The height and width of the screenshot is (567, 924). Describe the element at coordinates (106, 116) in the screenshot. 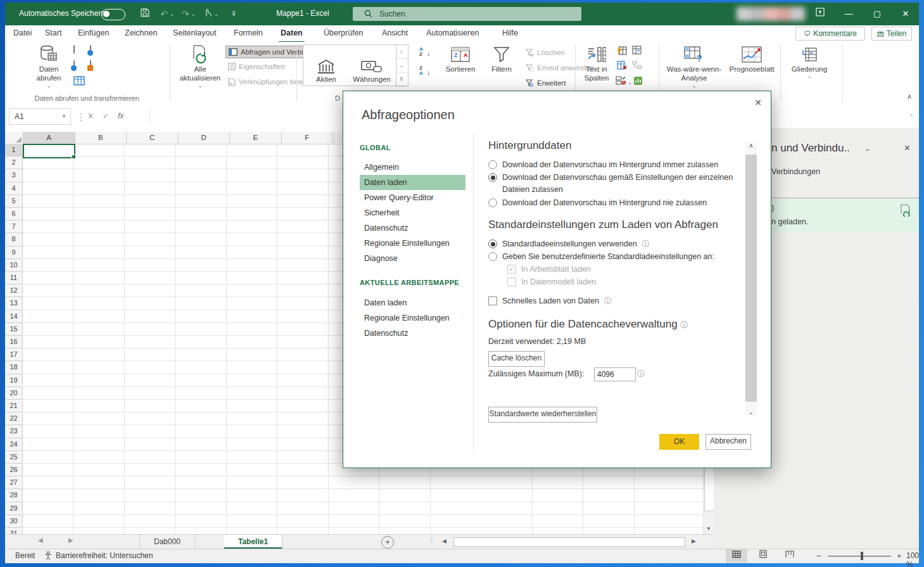

I see `confirm-entry-icon: ✓` at that location.